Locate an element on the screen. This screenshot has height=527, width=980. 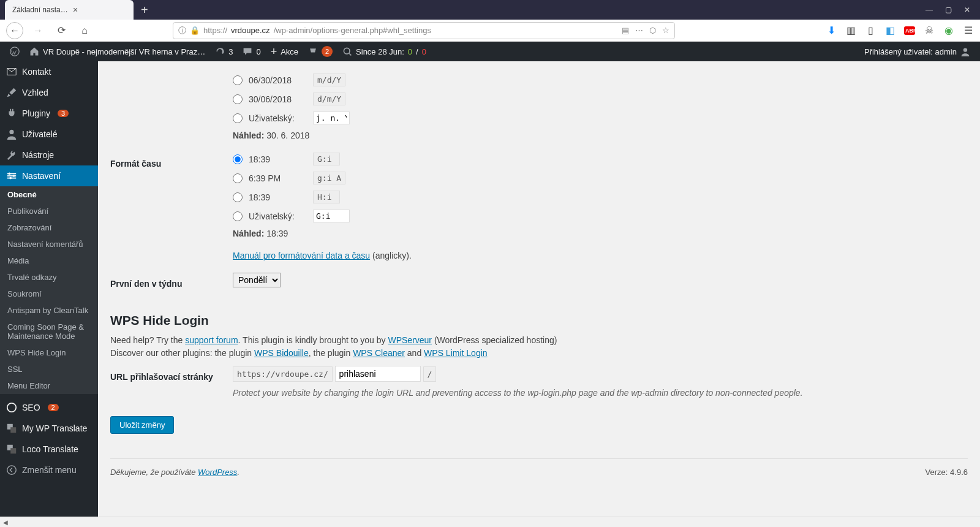
date-custom-row: Uživatelský: is located at coordinates (600, 118).